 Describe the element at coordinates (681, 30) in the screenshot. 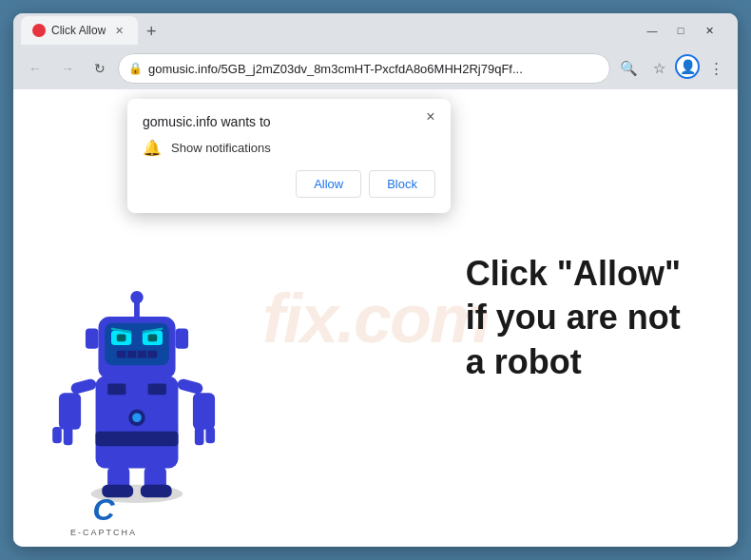

I see `window-controls: — □ ✕` at that location.